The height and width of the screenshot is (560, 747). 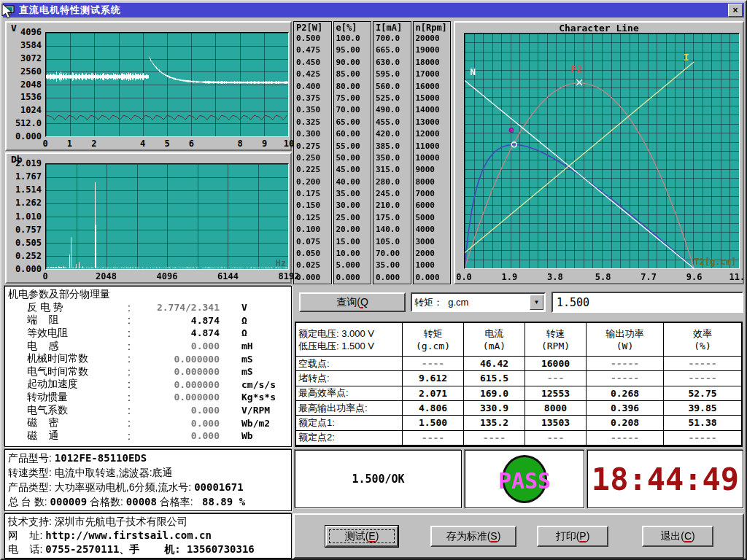 What do you see at coordinates (349, 423) in the screenshot?
I see `row-label-cell: 额定点1:` at bounding box center [349, 423].